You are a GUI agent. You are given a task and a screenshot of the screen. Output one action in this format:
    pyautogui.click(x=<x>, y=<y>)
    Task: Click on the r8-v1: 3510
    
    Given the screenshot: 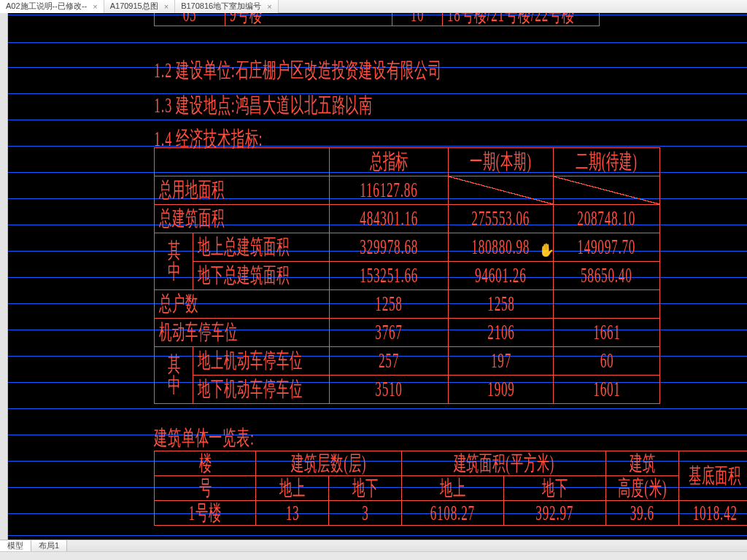 What is the action you would take?
    pyautogui.click(x=389, y=389)
    